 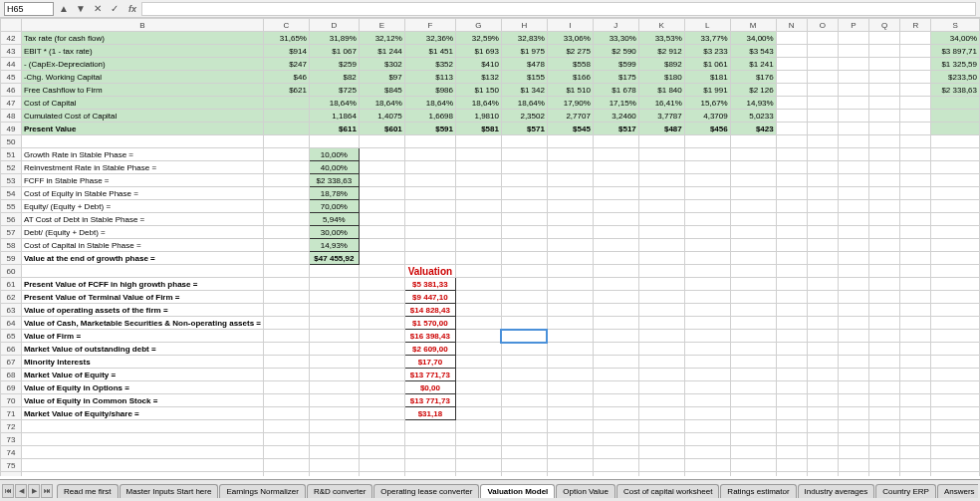 I want to click on col-header: J, so click(x=615, y=26).